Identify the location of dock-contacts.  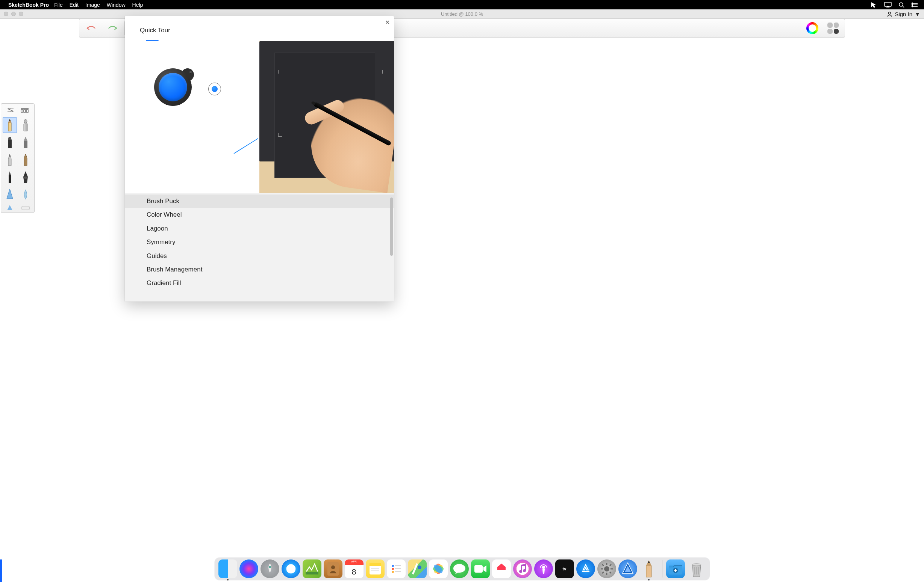
(333, 569).